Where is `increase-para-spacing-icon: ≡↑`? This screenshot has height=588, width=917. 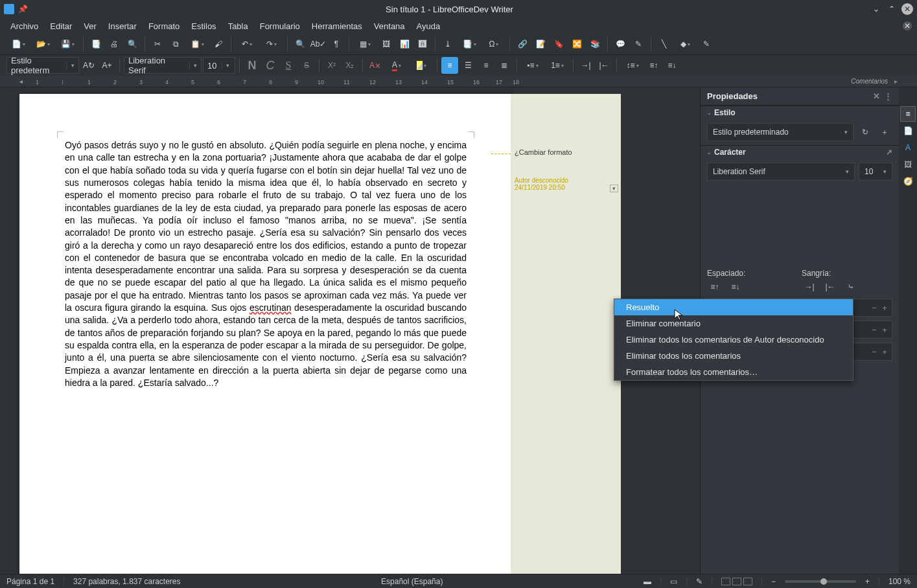 increase-para-spacing-icon: ≡↑ is located at coordinates (715, 287).